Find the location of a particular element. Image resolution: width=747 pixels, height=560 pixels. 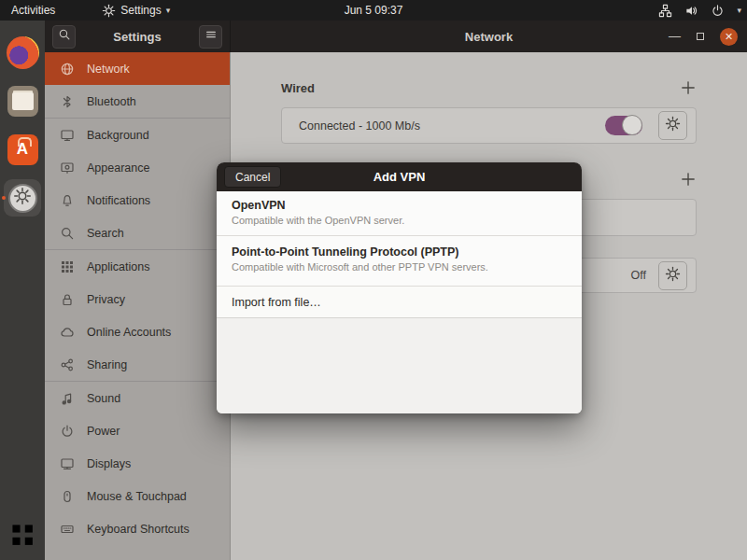

show-applications-button is located at coordinates (22, 537).